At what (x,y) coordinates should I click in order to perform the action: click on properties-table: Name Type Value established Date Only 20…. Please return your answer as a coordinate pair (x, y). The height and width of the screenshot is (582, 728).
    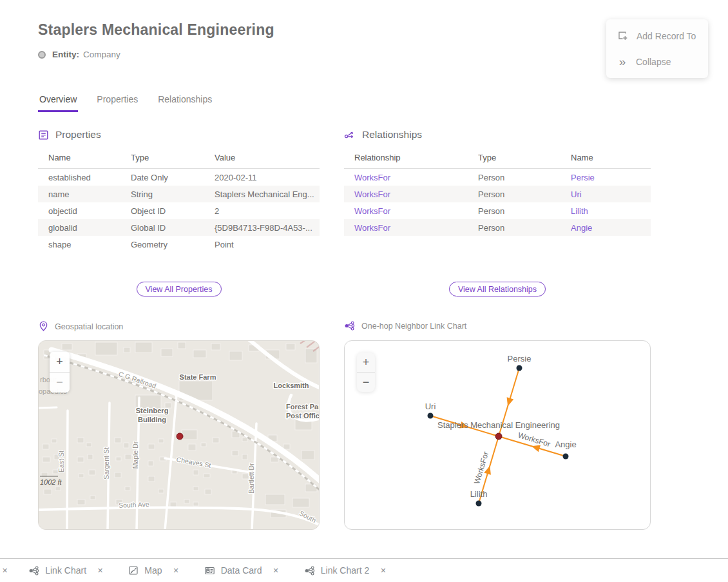
    Looking at the image, I should click on (179, 201).